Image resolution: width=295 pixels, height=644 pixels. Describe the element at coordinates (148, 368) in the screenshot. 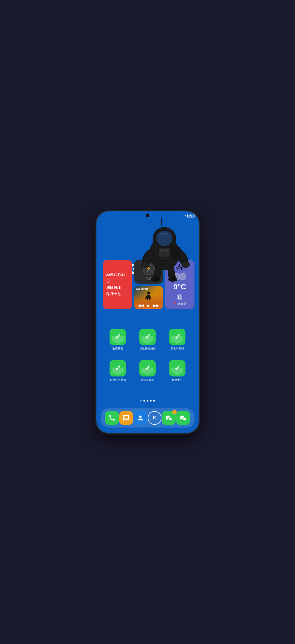

I see `meeting-icon-wrap: ✓` at that location.